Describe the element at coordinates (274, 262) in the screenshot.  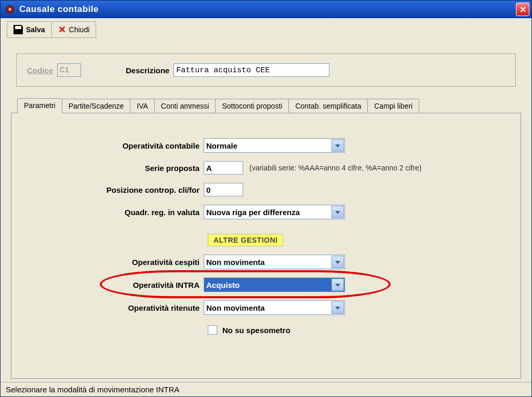
I see `operativita-cespiti-select: Non movimenta` at that location.